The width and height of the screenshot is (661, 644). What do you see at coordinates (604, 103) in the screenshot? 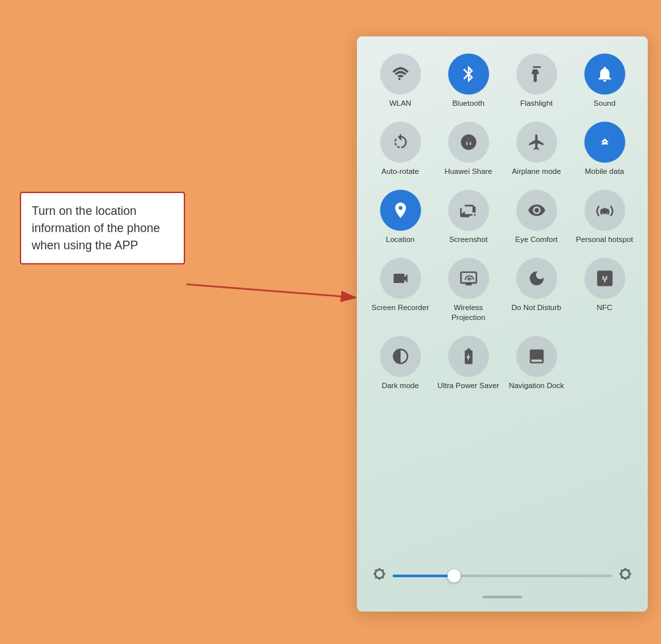
I see `sound-label: Sound` at bounding box center [604, 103].